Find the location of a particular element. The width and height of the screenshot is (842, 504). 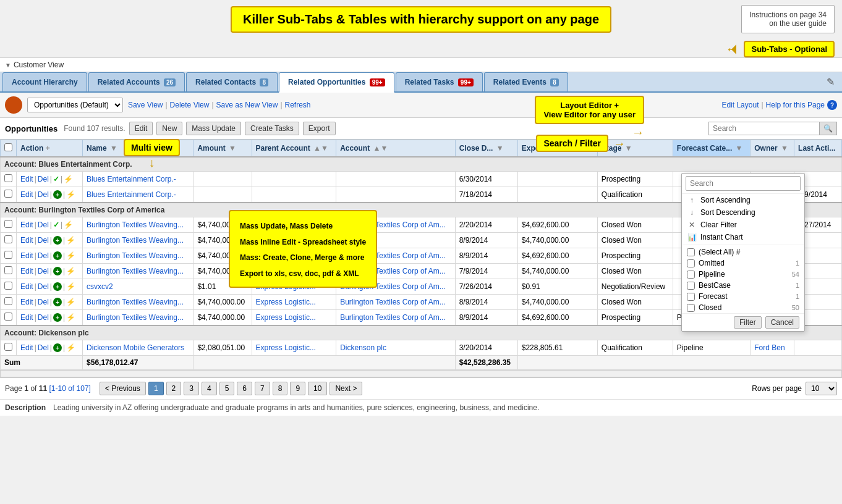

sort-descending-option: ↓ Sort Descending is located at coordinates (743, 212).